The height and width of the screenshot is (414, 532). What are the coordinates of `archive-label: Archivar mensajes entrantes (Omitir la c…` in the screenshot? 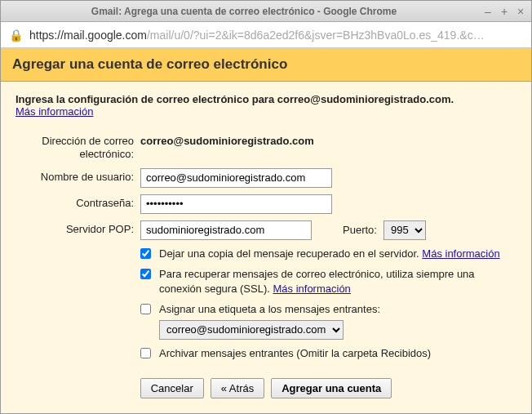 It's located at (295, 353).